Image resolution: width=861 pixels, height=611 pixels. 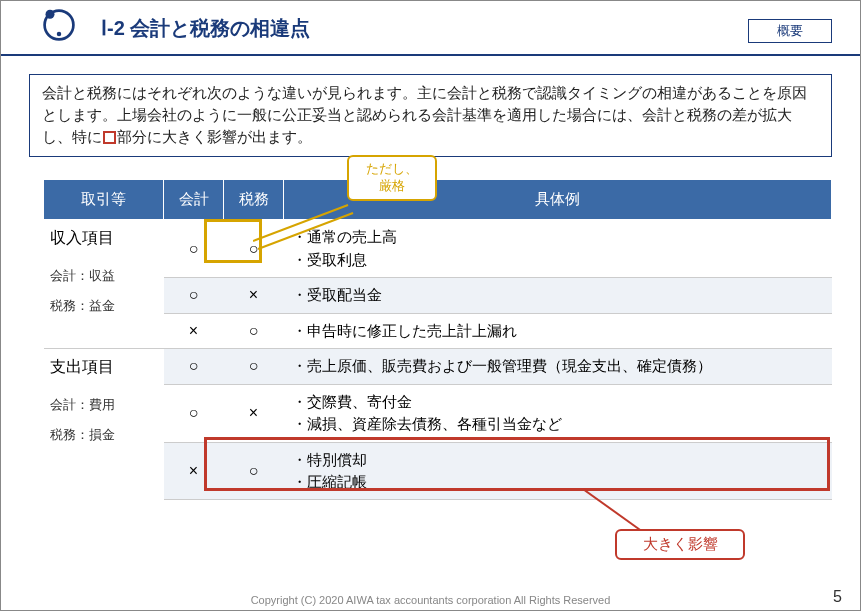 I want to click on tag-overview: 概要, so click(x=790, y=31).